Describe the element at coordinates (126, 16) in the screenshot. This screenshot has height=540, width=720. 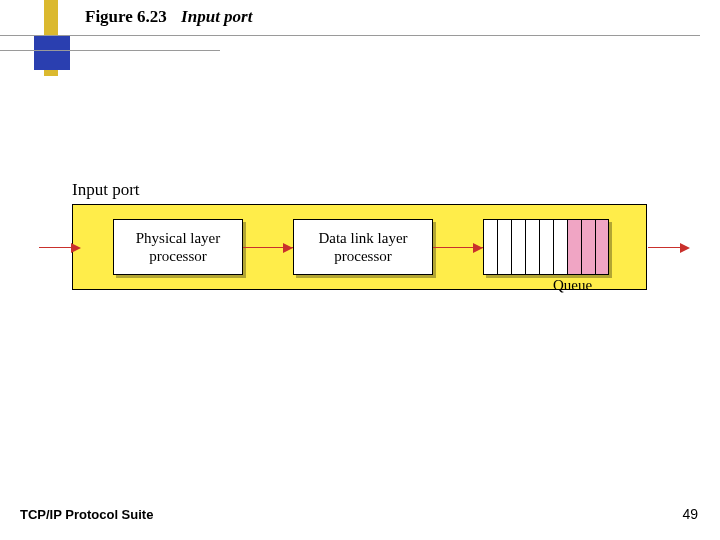
I see `figure-number: Figure 6.23` at that location.